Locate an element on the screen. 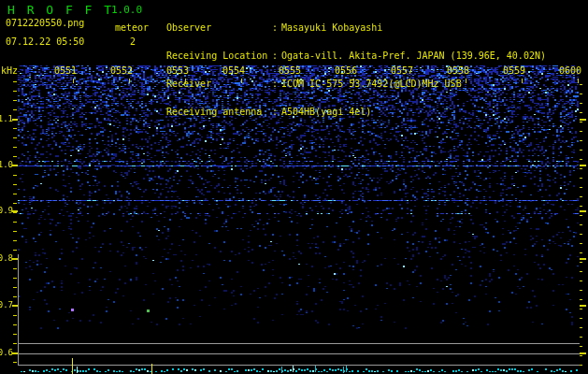 Image resolution: width=588 pixels, height=374 pixels. time-tick-label: 0600 is located at coordinates (570, 71).